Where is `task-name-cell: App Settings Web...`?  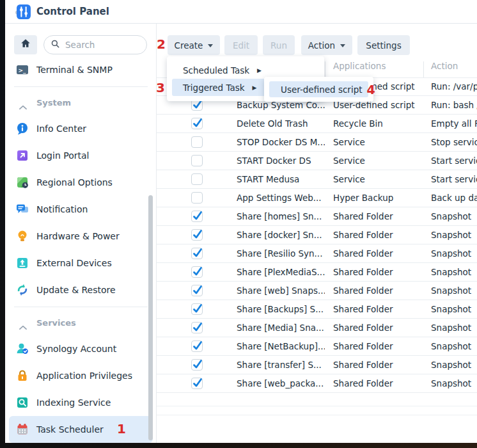 task-name-cell: App Settings Web... is located at coordinates (281, 198).